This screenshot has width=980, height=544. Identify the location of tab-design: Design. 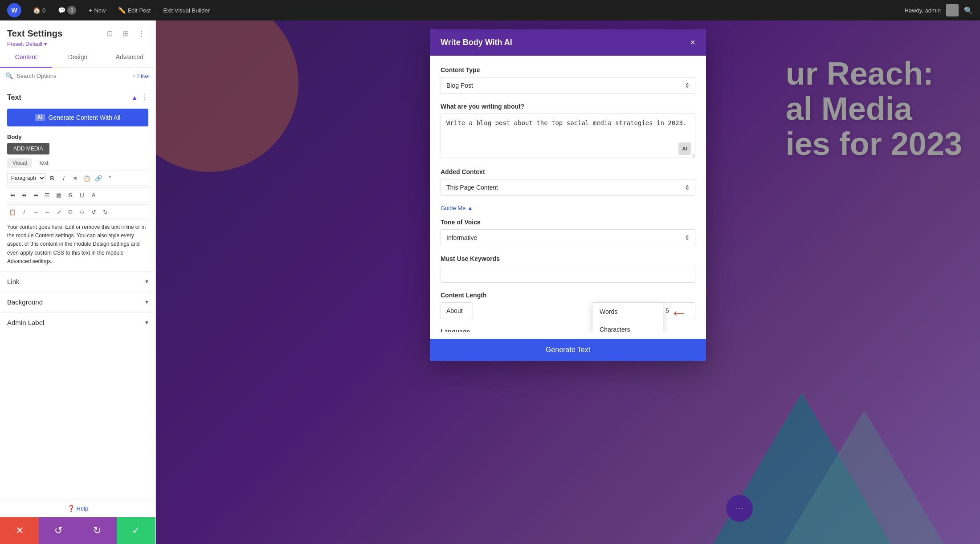
(78, 57).